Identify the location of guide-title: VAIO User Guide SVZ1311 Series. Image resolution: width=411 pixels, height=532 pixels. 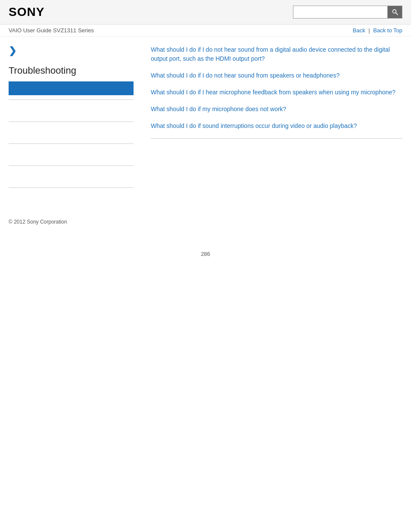
(51, 30).